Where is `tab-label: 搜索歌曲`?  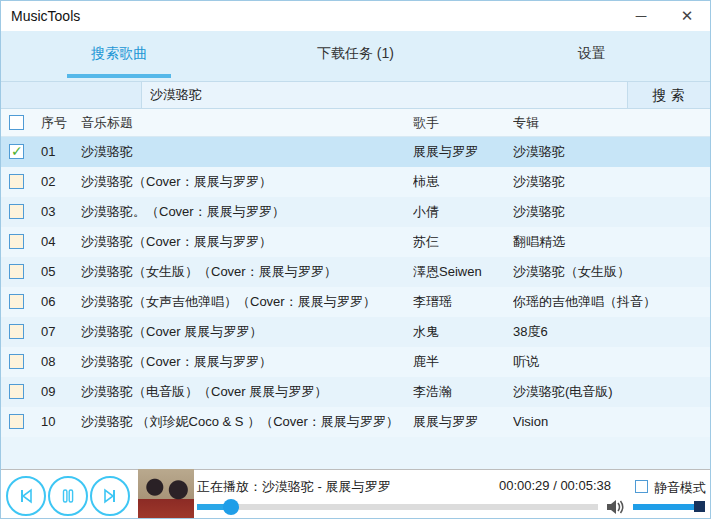 tab-label: 搜索歌曲 is located at coordinates (119, 53).